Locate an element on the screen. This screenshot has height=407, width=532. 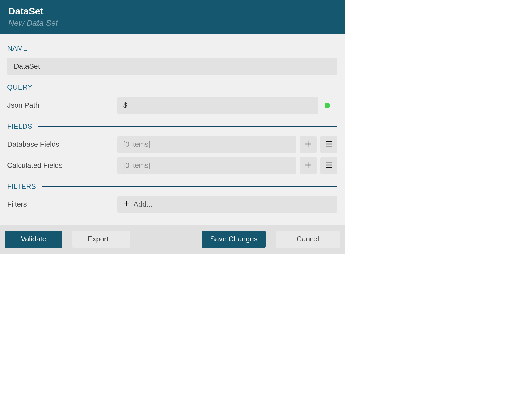
label-calculated-fields: Calculated Fields is located at coordinates (62, 166).